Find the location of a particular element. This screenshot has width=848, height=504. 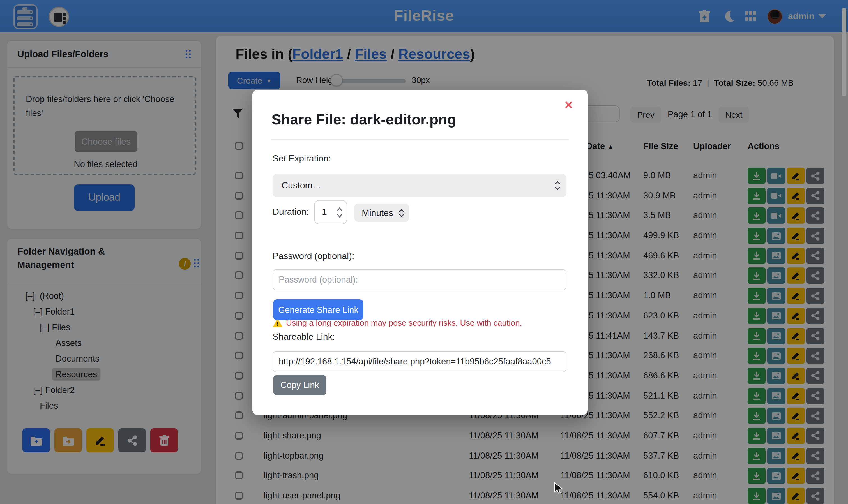

password-label: Password (optional): is located at coordinates (313, 256).